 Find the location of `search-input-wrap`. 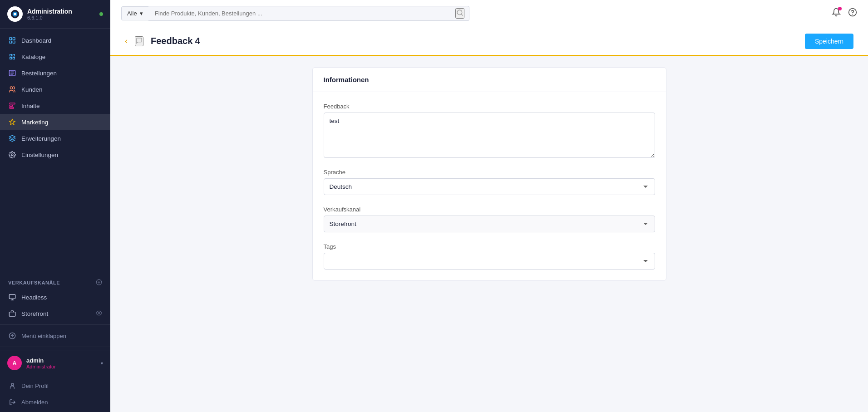

search-input-wrap is located at coordinates (309, 14).